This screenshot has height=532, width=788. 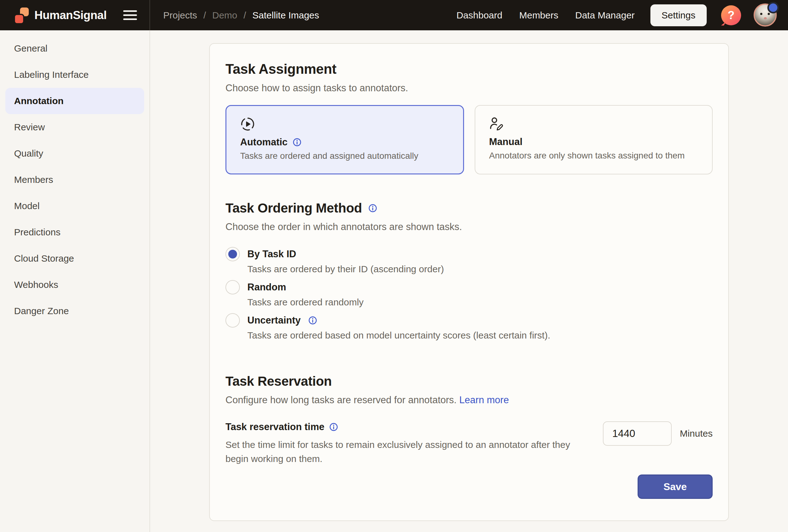 What do you see at coordinates (410, 451) in the screenshot?
I see `reservation-time-description: Set the time limit for tasks to remain e…` at bounding box center [410, 451].